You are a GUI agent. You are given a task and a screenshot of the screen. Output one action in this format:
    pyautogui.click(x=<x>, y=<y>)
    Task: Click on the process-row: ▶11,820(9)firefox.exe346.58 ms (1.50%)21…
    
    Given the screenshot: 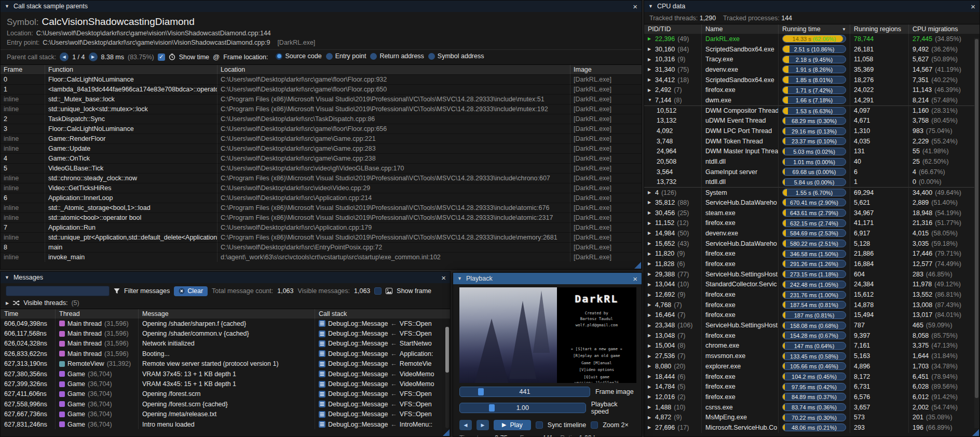 What is the action you would take?
    pyautogui.click(x=812, y=254)
    